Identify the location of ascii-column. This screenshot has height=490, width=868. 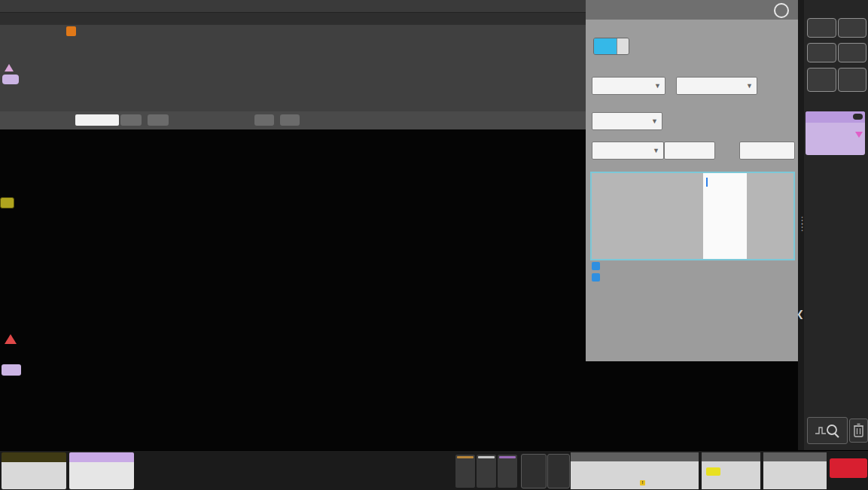
(770, 216).